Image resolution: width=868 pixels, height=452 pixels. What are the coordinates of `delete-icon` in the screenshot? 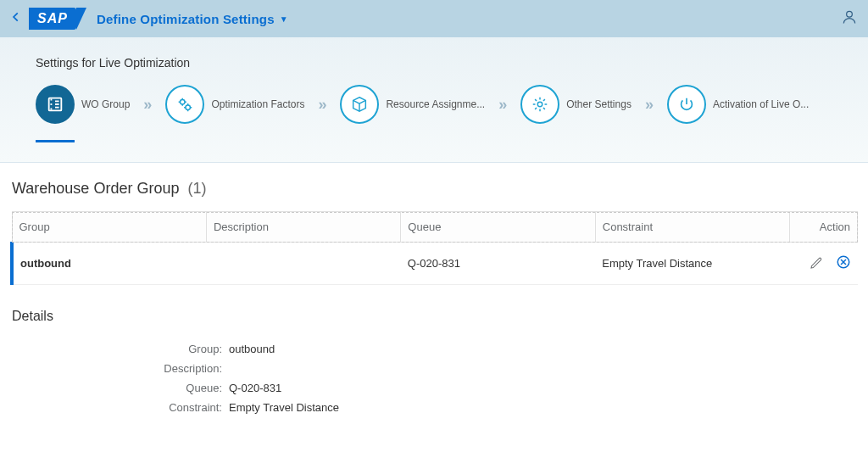 It's located at (843, 262).